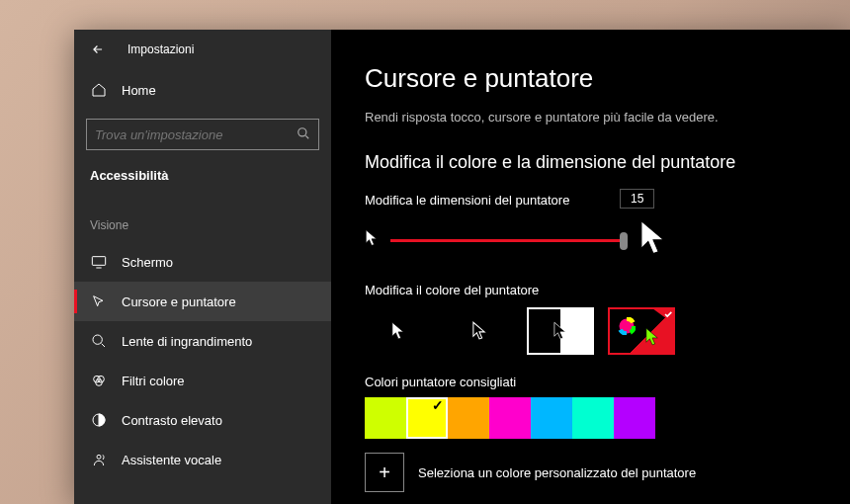  Describe the element at coordinates (203, 90) in the screenshot. I see `home-button: Home` at that location.